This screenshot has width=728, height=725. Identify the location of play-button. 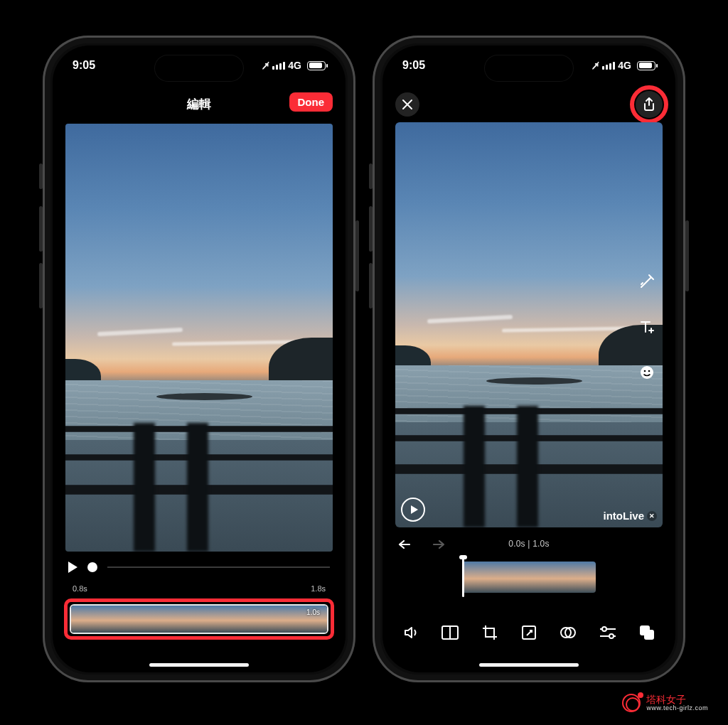
(413, 510).